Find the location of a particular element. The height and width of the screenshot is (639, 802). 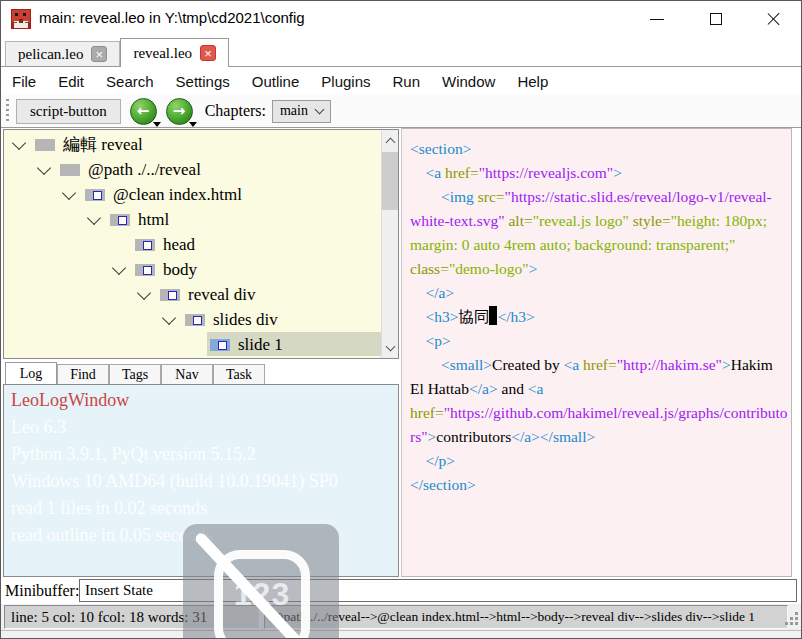

arrow-left-icon: ← is located at coordinates (144, 111).